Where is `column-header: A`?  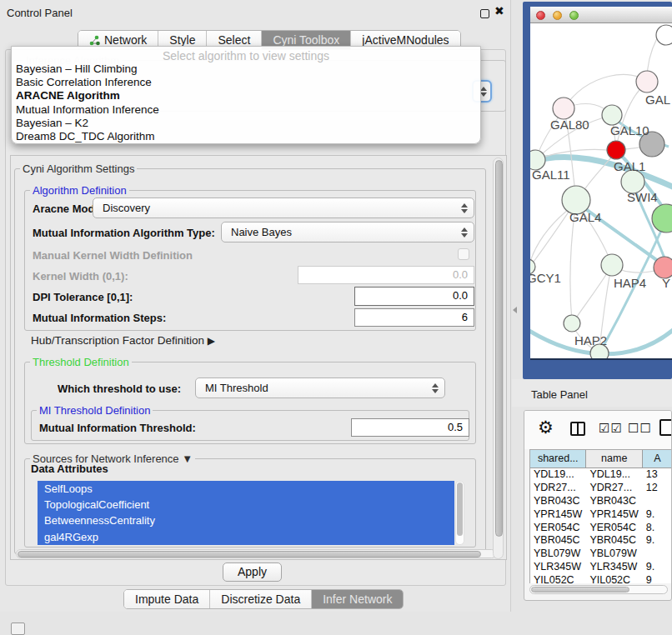
column-header: A is located at coordinates (657, 459).